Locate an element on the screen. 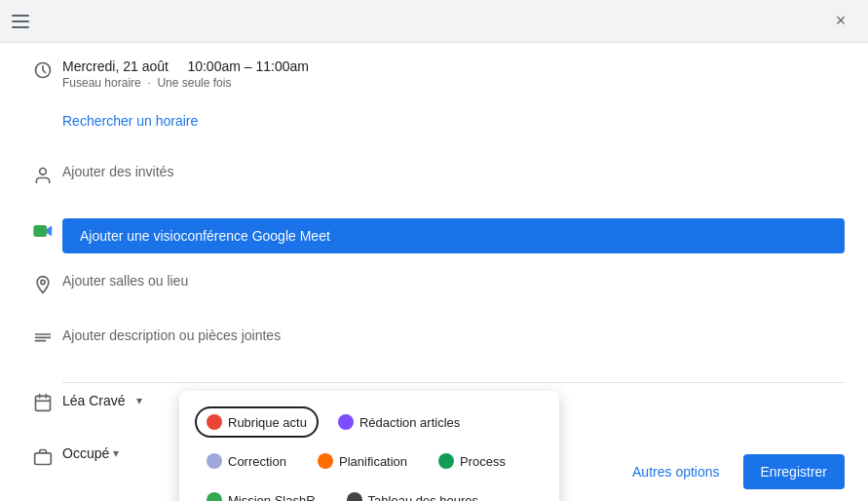 This screenshot has height=501, width=868. color-popup: Rubrique actuRédaction articlesCorrectio… is located at coordinates (369, 446).